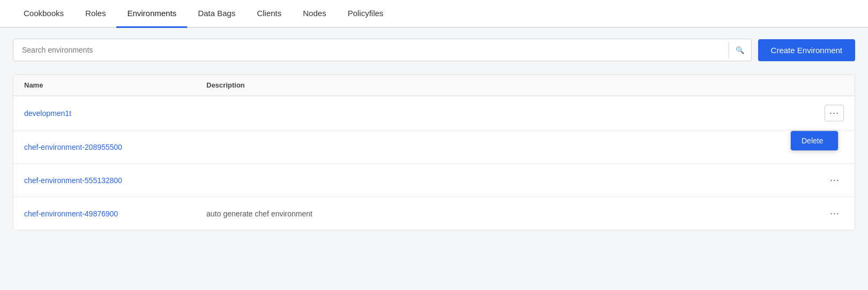 The width and height of the screenshot is (868, 290). Describe the element at coordinates (834, 113) in the screenshot. I see `row-actions-developmen1t: ··· Delete` at that location.